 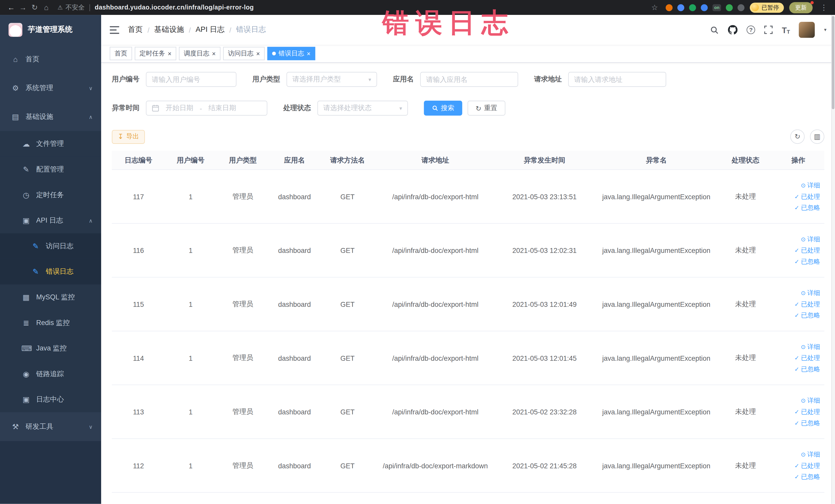 What do you see at coordinates (656, 160) in the screenshot?
I see `column-header: 异常名` at bounding box center [656, 160].